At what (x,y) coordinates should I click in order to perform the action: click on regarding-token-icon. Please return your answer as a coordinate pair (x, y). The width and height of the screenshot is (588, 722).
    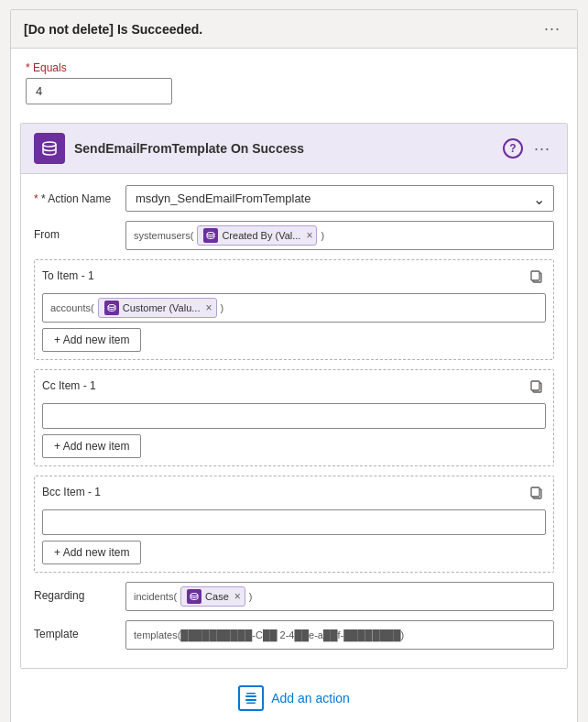
    Looking at the image, I should click on (194, 596).